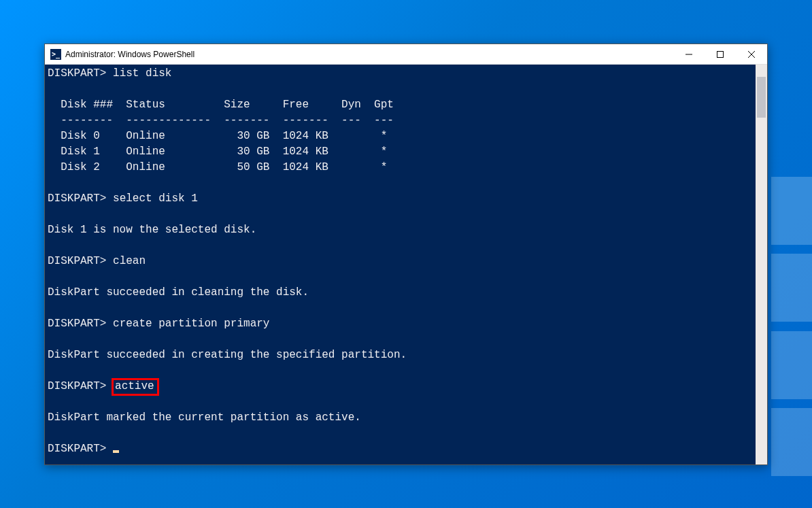 Image resolution: width=812 pixels, height=508 pixels. What do you see at coordinates (142, 73) in the screenshot?
I see `cmd-list-disk: list disk` at bounding box center [142, 73].